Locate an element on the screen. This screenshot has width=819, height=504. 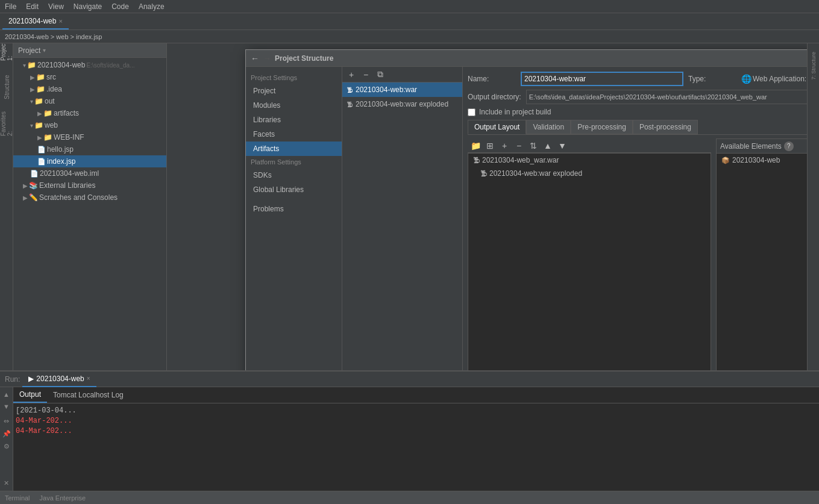
output-item-war: 🗜 20210304-web_war.war is located at coordinates (589, 160).